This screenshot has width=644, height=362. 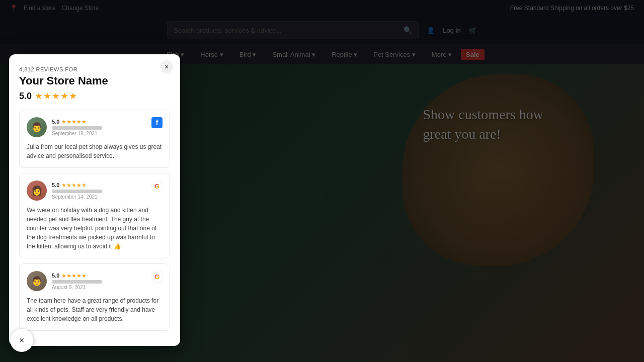 I want to click on reviewer-score-3: 5.0, so click(x=55, y=276).